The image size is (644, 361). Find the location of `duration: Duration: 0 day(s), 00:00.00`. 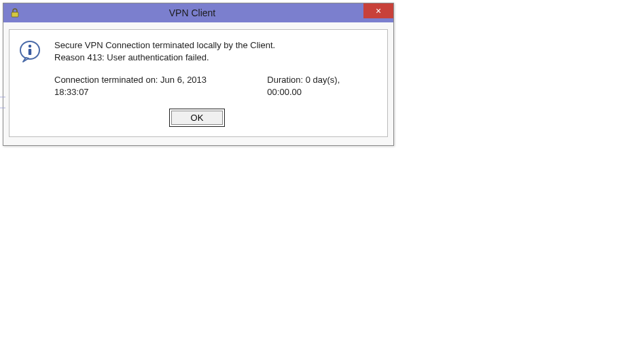

duration: Duration: 0 day(s), 00:00.00 is located at coordinates (322, 86).